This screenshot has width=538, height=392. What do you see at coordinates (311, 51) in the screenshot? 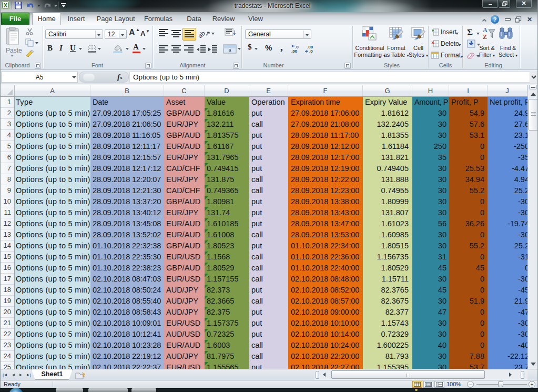
I see `svg-text: .0` at bounding box center [311, 51].